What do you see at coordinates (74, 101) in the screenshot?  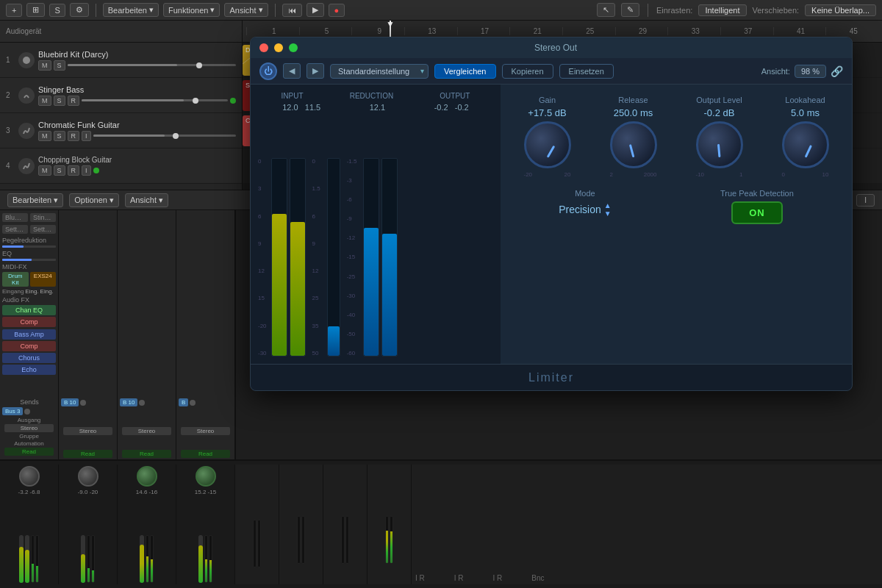 I see `track-2-record: R` at bounding box center [74, 101].